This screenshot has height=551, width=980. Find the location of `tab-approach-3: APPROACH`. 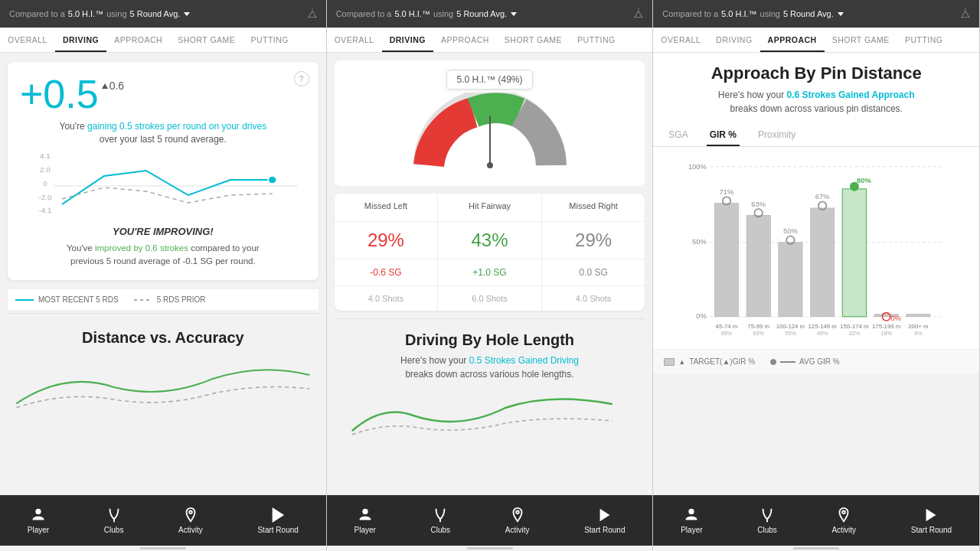

tab-approach-3: APPROACH is located at coordinates (792, 40).